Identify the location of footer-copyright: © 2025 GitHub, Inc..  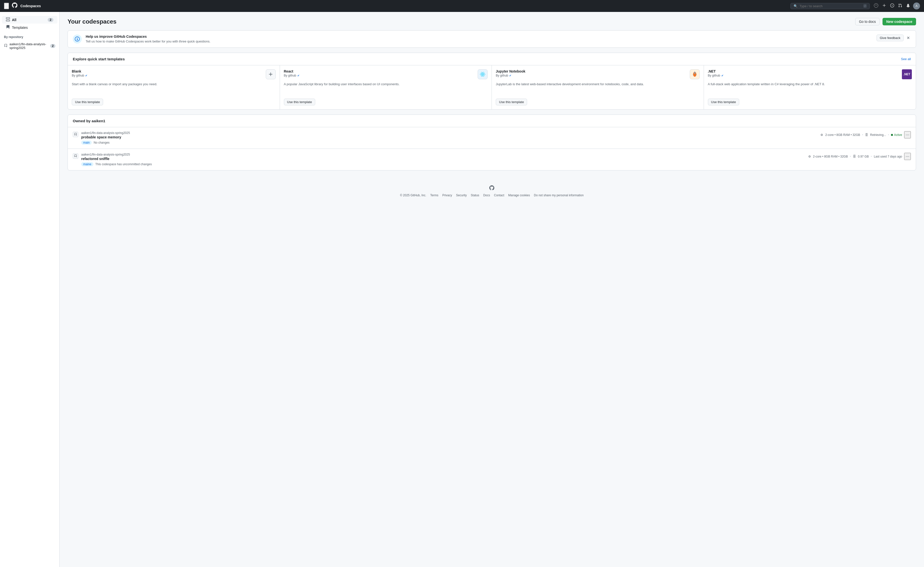
(413, 195).